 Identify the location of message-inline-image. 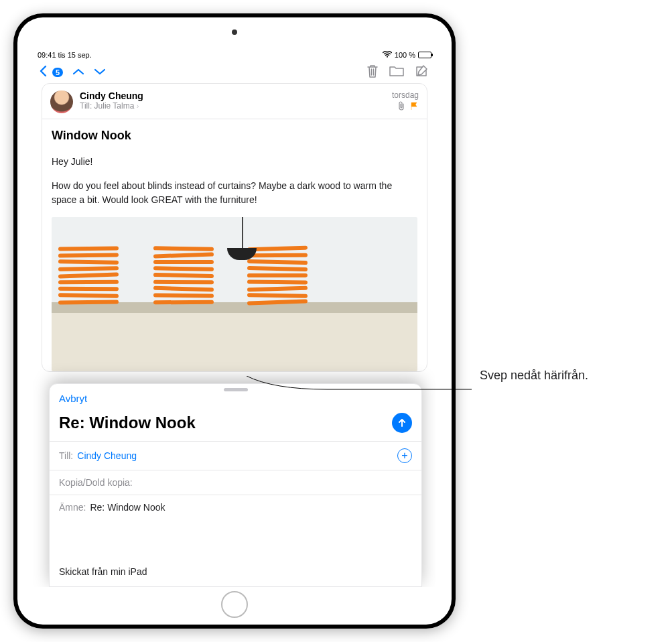
(234, 294).